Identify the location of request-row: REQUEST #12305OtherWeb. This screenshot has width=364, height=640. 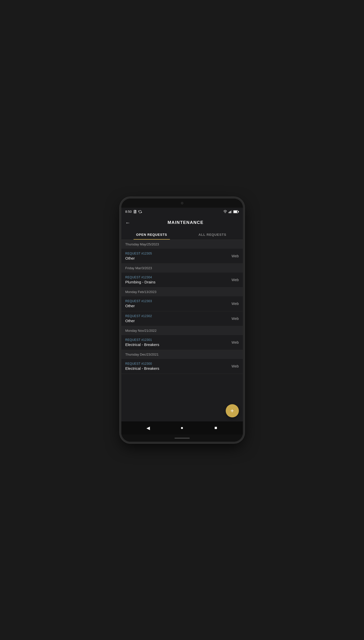
(182, 256).